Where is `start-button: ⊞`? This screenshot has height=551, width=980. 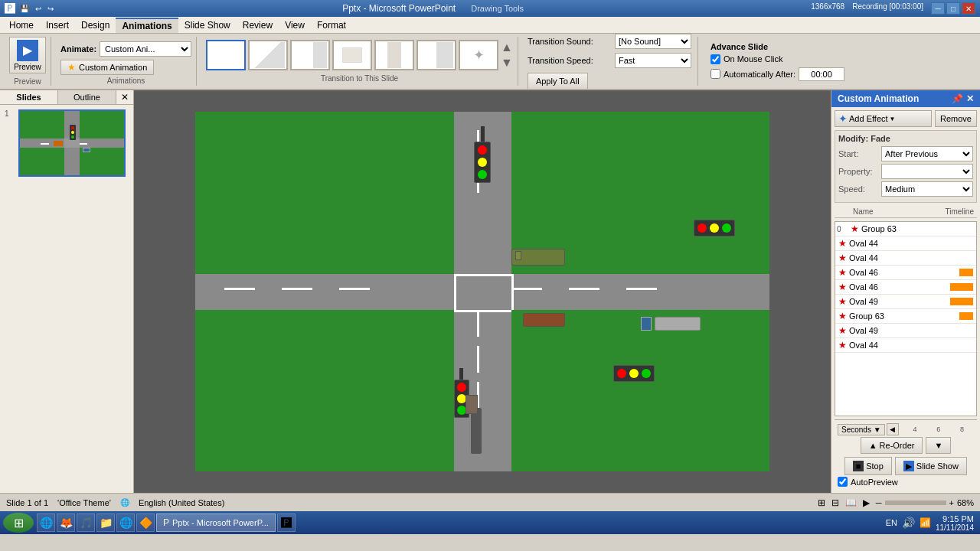
start-button: ⊞ is located at coordinates (18, 523).